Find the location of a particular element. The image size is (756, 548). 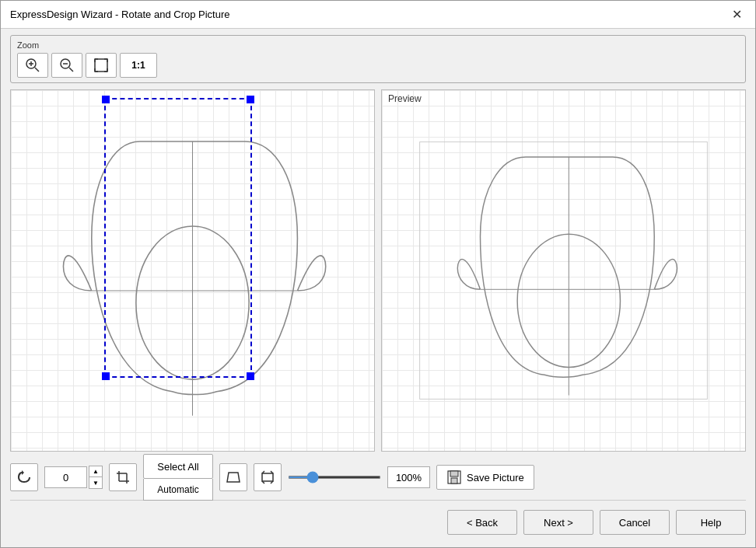

rotate-icon is located at coordinates (24, 477).